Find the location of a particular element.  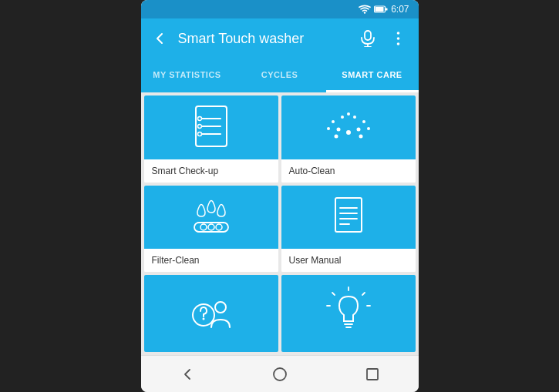

back-button is located at coordinates (160, 39).